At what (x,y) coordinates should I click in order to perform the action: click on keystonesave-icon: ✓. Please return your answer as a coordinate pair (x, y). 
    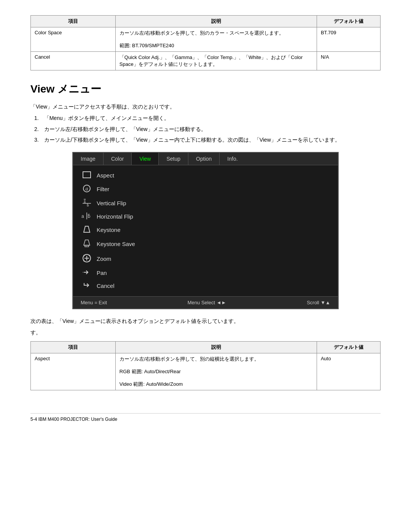
    Looking at the image, I should click on (87, 244).